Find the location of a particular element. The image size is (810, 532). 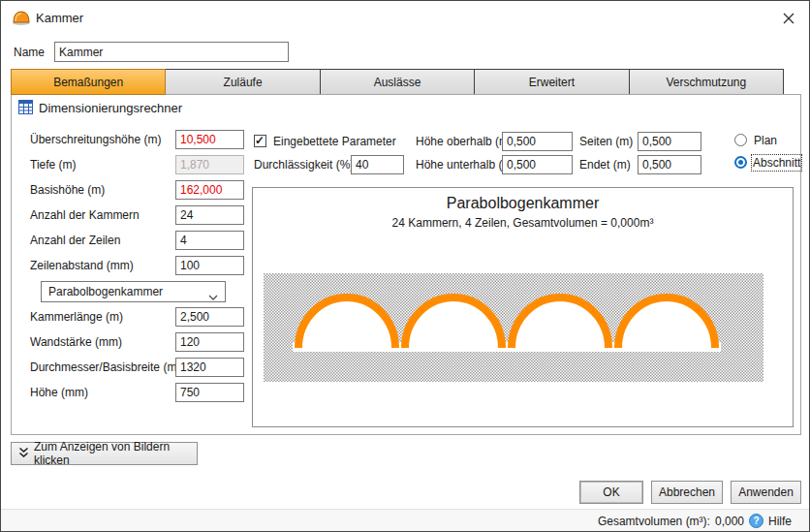

field-input-zeilenabstand is located at coordinates (209, 266).